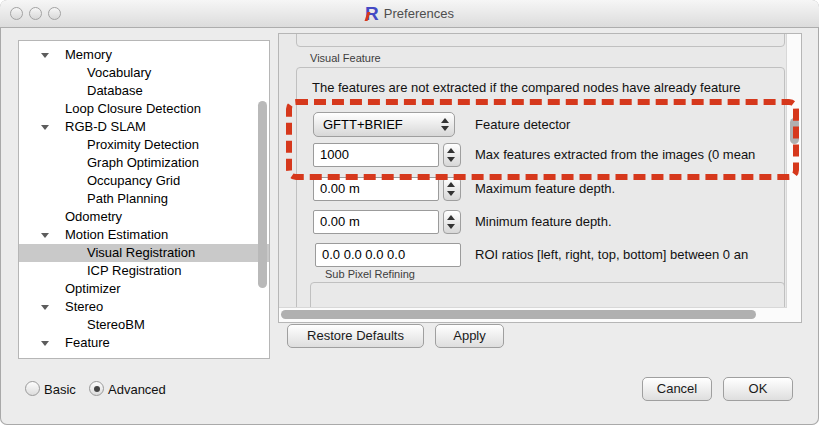 The image size is (819, 425). I want to click on scrollbar-corner, so click(794, 315).